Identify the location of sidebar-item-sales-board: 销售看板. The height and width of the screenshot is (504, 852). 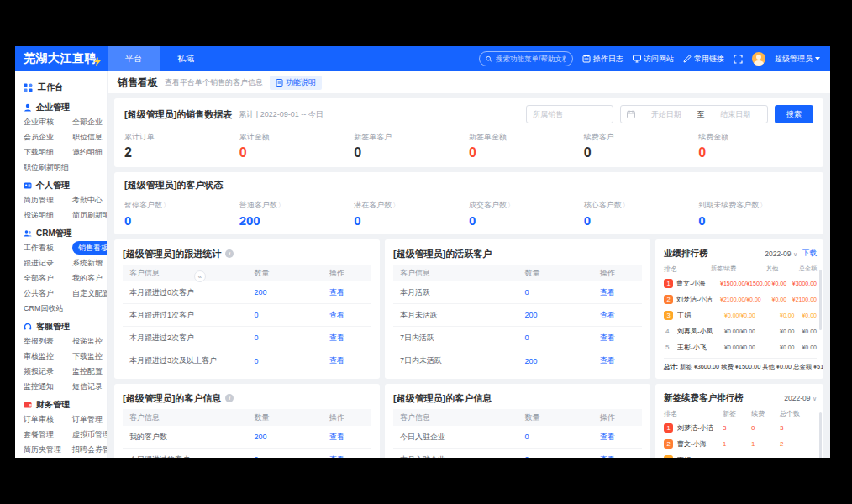
(90, 248).